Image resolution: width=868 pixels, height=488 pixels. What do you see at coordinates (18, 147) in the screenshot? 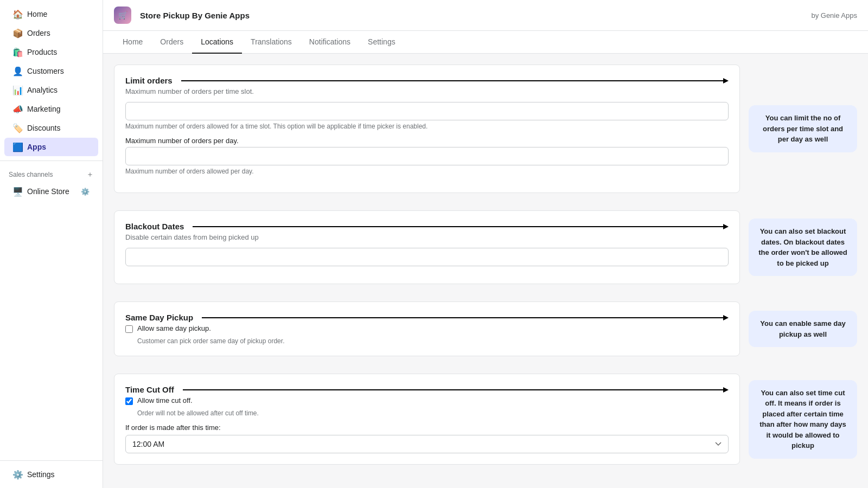
I see `apps-icon: 🟦` at bounding box center [18, 147].